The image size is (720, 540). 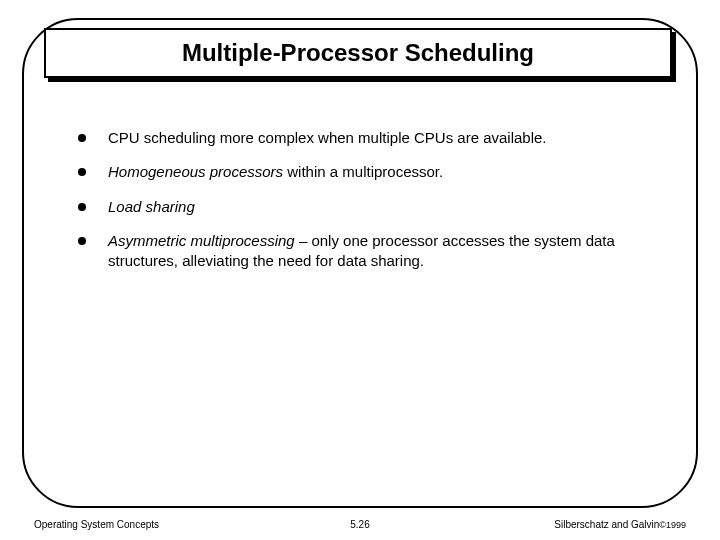 What do you see at coordinates (152, 207) in the screenshot?
I see `bullet-text: Load sharing` at bounding box center [152, 207].